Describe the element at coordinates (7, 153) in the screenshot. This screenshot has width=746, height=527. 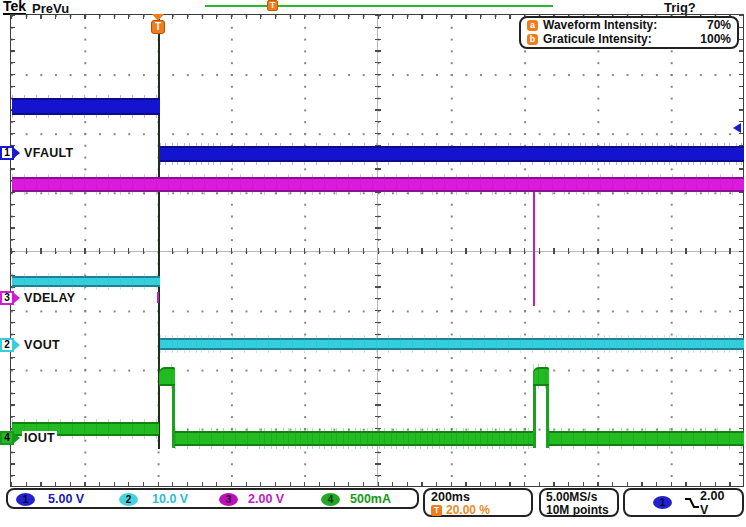
I see `ch1-marker-icon: 1` at that location.